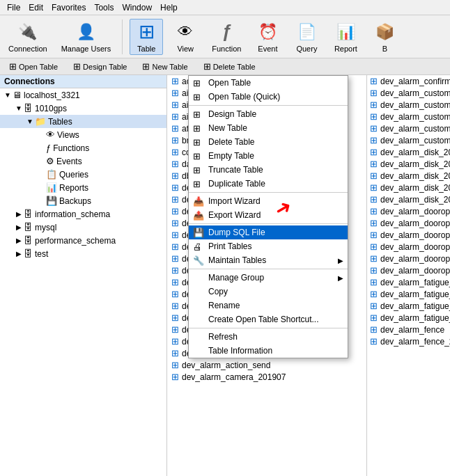 The image size is (450, 476). What do you see at coordinates (185, 37) in the screenshot?
I see `toolbar-view: 👁 View` at bounding box center [185, 37].